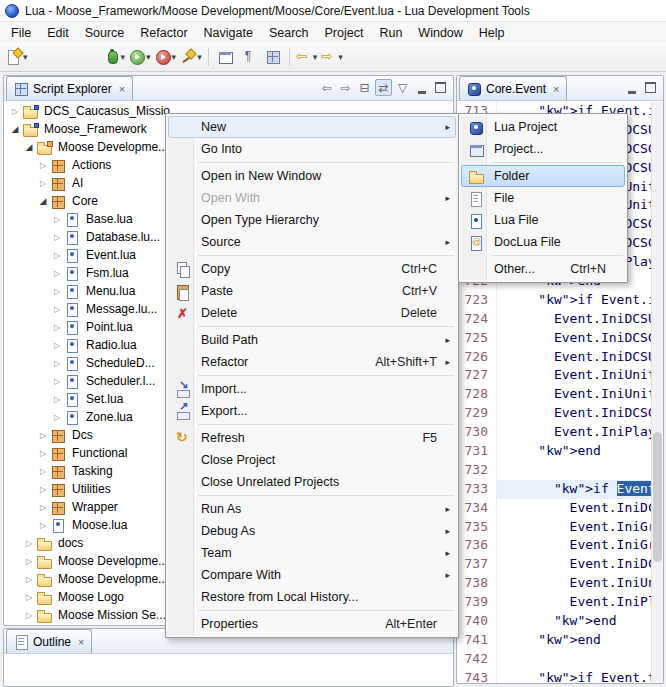 This screenshot has width=666, height=687. Describe the element at coordinates (554, 546) in the screenshot. I see `code-line-736: 736 Event.IniGroup = GROUP:FindByName( E…` at that location.